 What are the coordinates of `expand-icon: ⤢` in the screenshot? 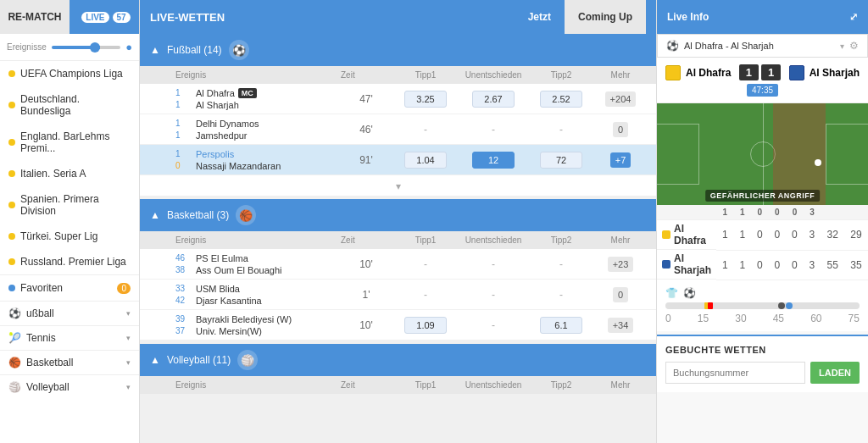 It's located at (854, 17).